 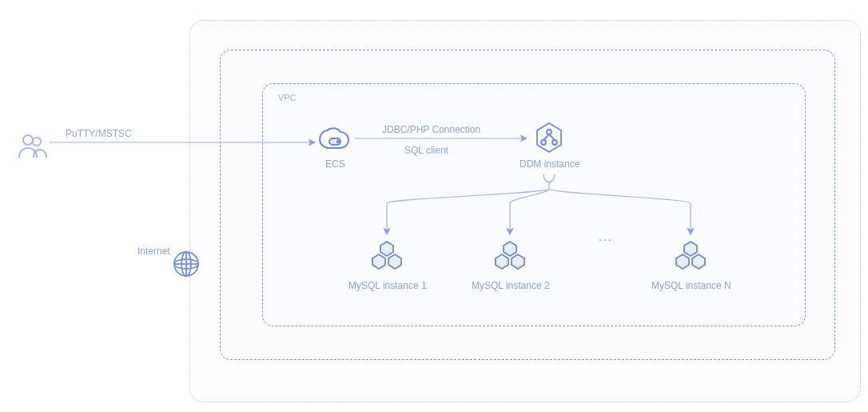 I want to click on ecs-label: ECS, so click(x=336, y=164).